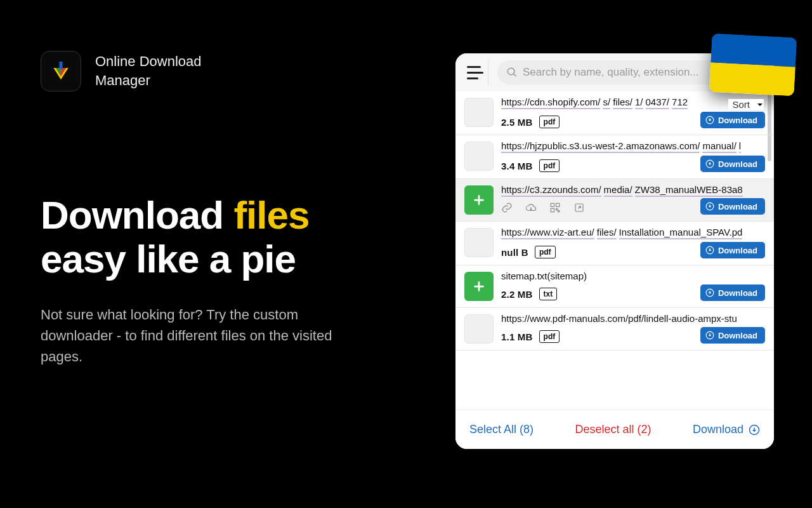  Describe the element at coordinates (741, 104) in the screenshot. I see `sort-label: Sort` at that location.